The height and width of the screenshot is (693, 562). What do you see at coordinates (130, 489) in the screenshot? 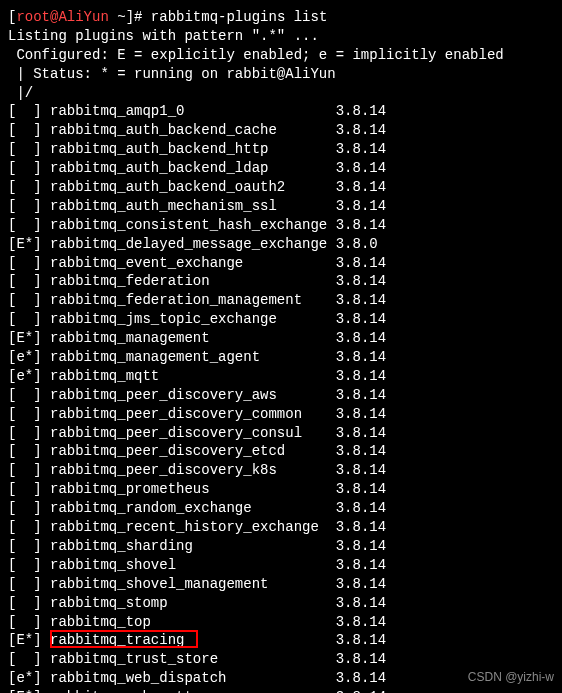
I see `plugin-name: rabbitmq_prometheus` at bounding box center [130, 489].